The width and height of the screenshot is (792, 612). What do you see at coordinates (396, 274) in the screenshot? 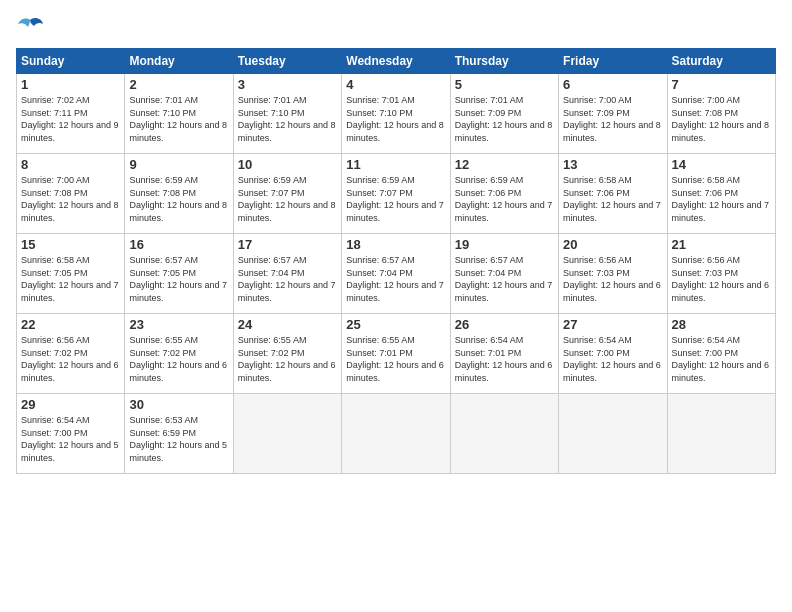
I see `calendar-week: 15 Sunrise: 6:58 AM Sunset: 7:05 PM Dayl…` at bounding box center [396, 274].